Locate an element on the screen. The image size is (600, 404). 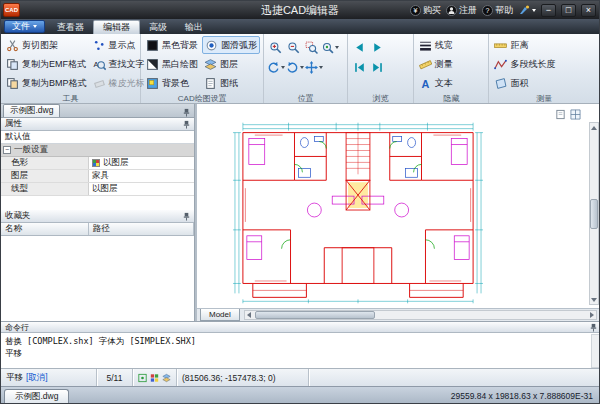
group-label: 测量 is located at coordinates (544, 98).